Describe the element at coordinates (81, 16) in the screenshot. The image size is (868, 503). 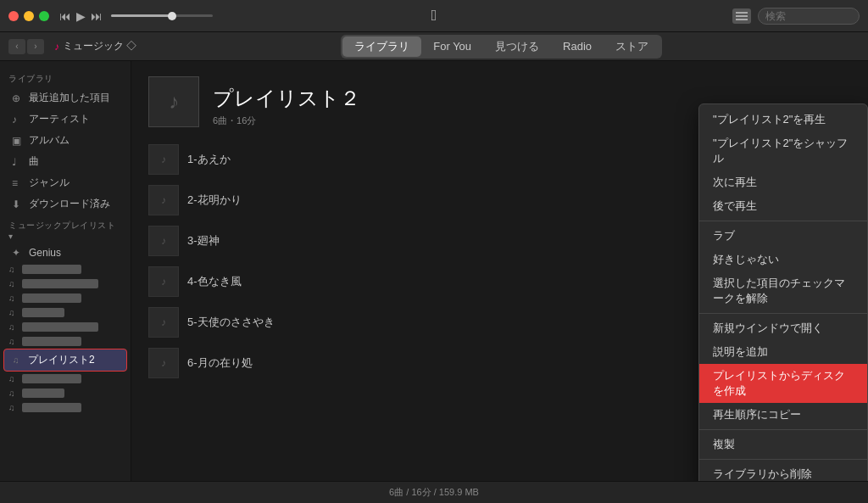
I see `play-button: ▶` at that location.